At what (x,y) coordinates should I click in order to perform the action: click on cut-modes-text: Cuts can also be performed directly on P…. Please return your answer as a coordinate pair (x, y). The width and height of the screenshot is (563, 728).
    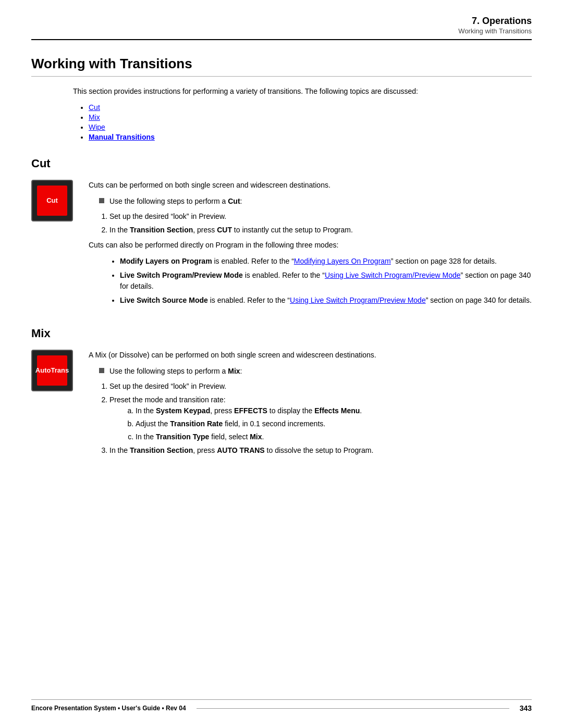
    Looking at the image, I should click on (310, 245).